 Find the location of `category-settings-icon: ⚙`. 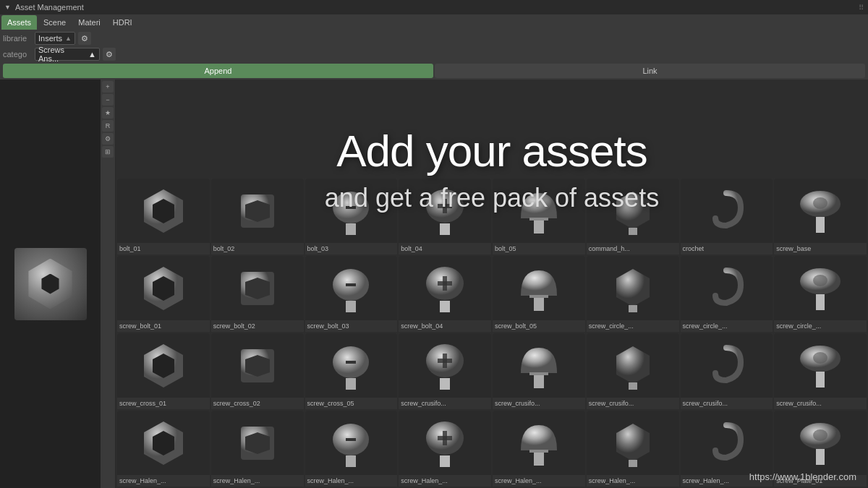

category-settings-icon: ⚙ is located at coordinates (109, 54).